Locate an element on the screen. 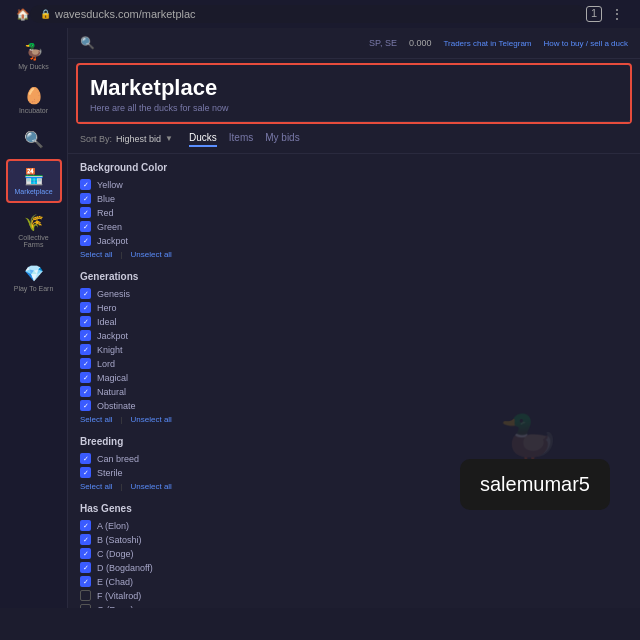 Image resolution: width=640 pixels, height=640 pixels. my-ducks-icon: 🦆 is located at coordinates (34, 52).